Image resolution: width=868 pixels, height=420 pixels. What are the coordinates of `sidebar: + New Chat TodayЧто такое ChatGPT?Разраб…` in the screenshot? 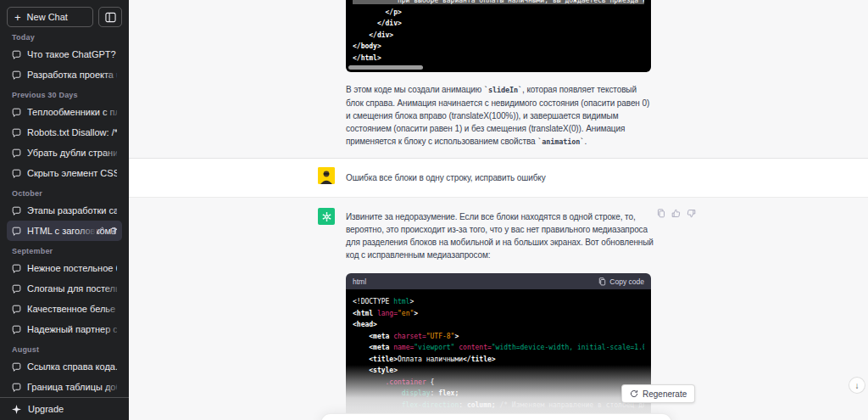 It's located at (64, 210).